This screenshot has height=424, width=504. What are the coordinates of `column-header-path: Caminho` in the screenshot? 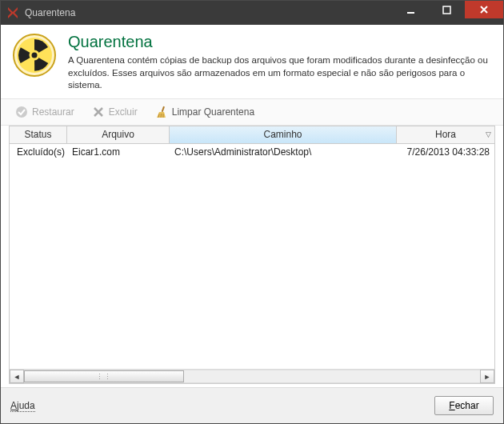 It's located at (283, 134).